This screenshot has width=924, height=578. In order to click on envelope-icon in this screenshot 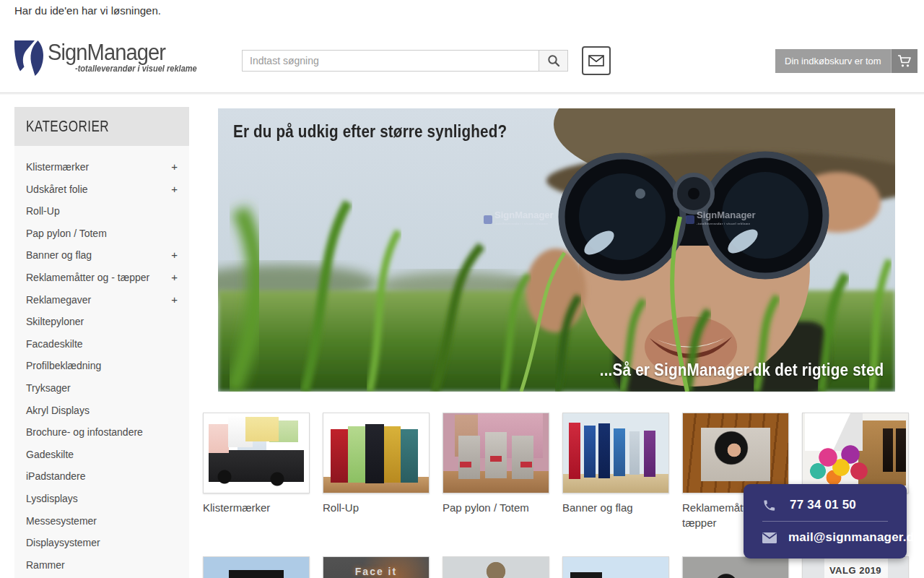, I will do `click(596, 61)`.